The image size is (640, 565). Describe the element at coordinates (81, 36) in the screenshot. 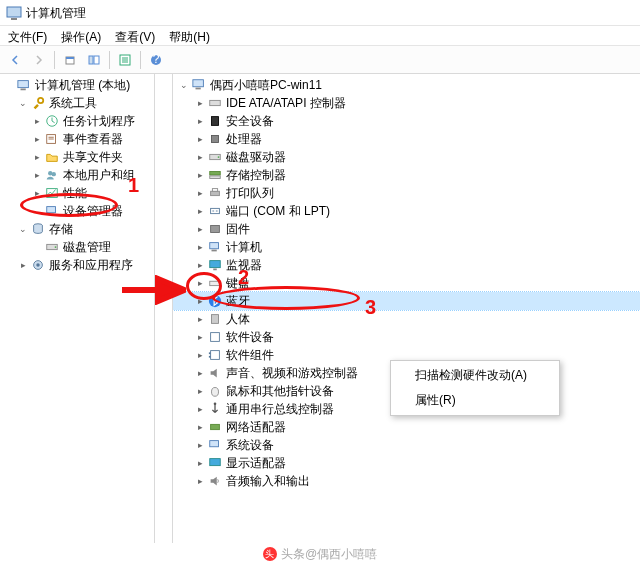

I see `menu-action: 操作(A)` at that location.